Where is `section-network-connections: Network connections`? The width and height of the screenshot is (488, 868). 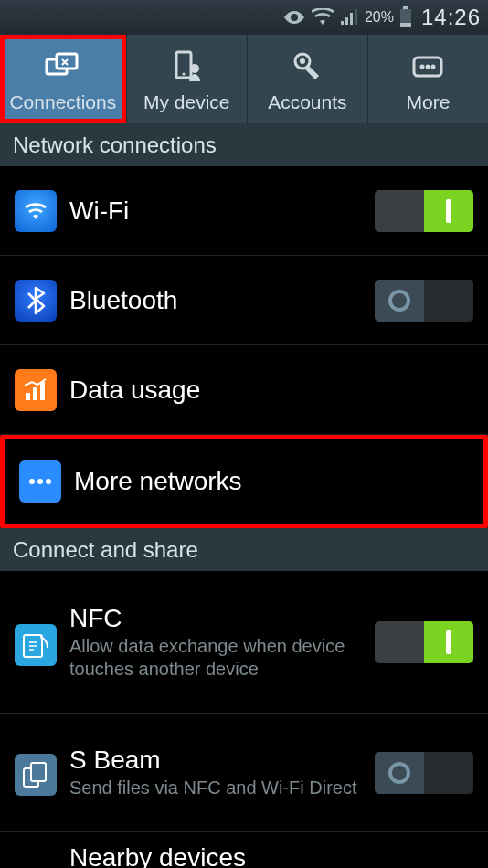
section-network-connections: Network connections is located at coordinates (244, 144).